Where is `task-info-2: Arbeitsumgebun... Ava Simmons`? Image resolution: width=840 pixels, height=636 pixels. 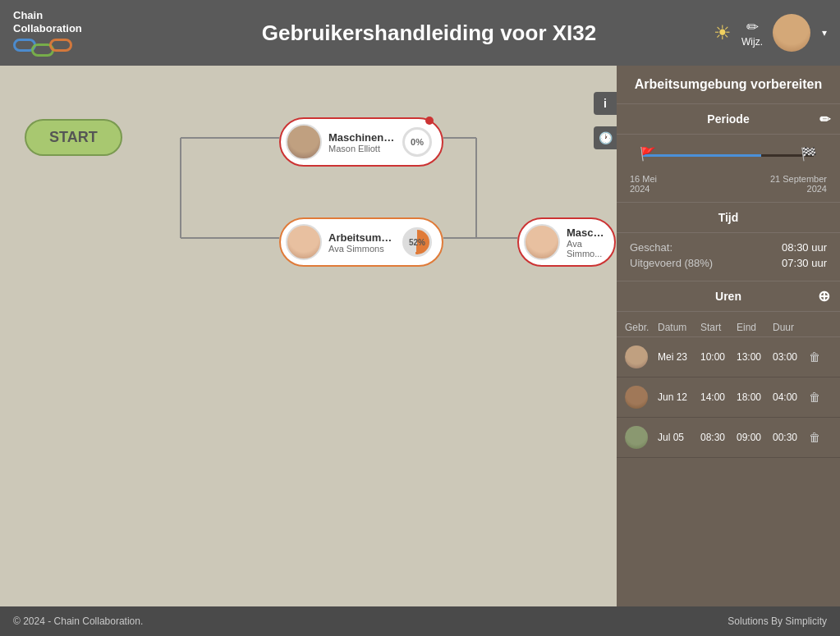 task-info-2: Arbeitsumgebun... Ava Simmons is located at coordinates (362, 243).